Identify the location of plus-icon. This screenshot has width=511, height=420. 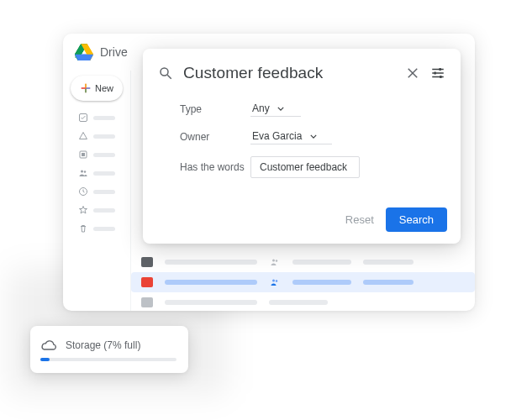
(86, 88).